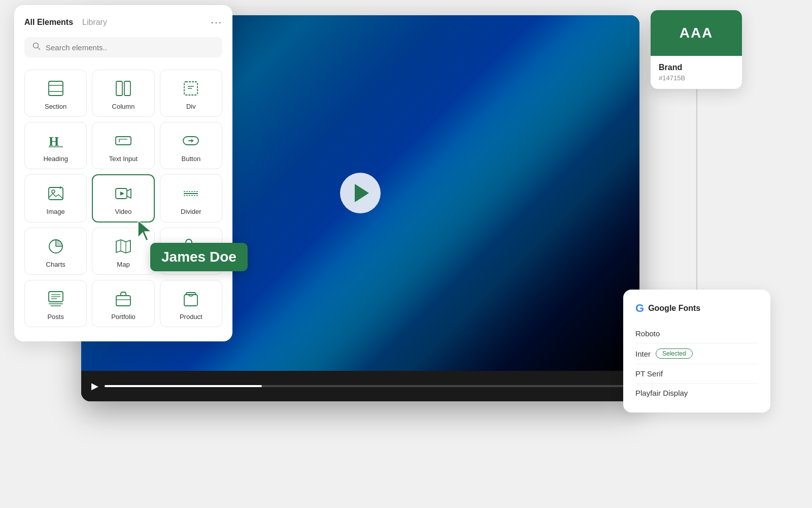 The image size is (812, 508). What do you see at coordinates (697, 334) in the screenshot?
I see `font-item-roboto: Roboto` at bounding box center [697, 334].